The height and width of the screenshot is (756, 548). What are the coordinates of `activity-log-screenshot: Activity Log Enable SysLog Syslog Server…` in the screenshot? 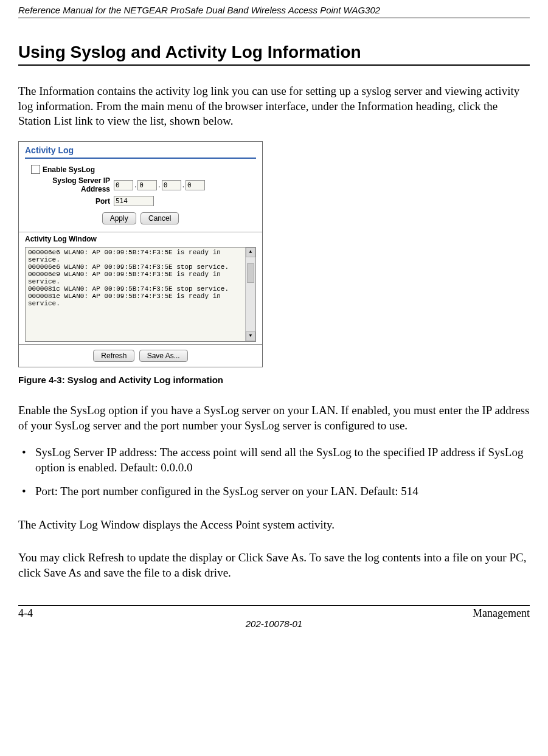 It's located at (140, 254).